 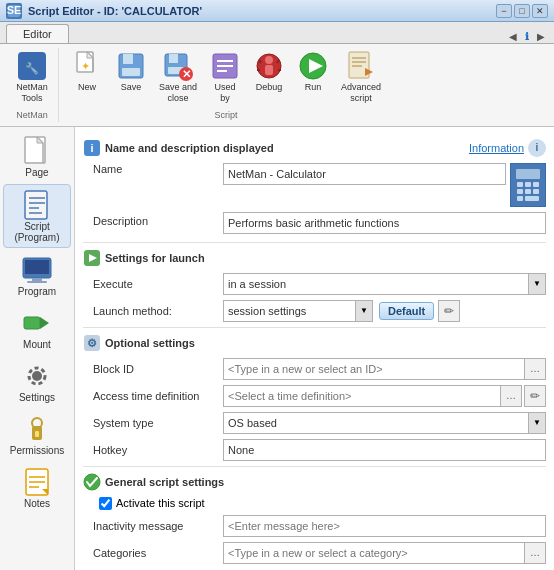 What do you see at coordinates (298, 311) in the screenshot?
I see `launch-method-select: session settings` at bounding box center [298, 311].